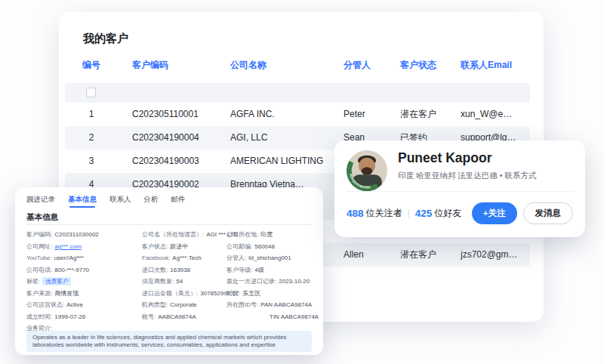 The height and width of the screenshot is (364, 604). What do you see at coordinates (355, 213) in the screenshot?
I see `followers-count: 488` at bounding box center [355, 213].